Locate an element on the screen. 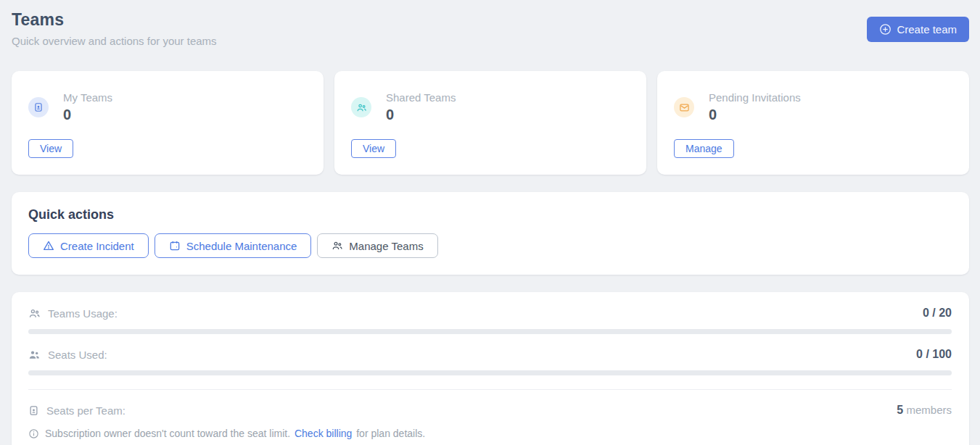  seats-per-team-number: 5 is located at coordinates (899, 410).